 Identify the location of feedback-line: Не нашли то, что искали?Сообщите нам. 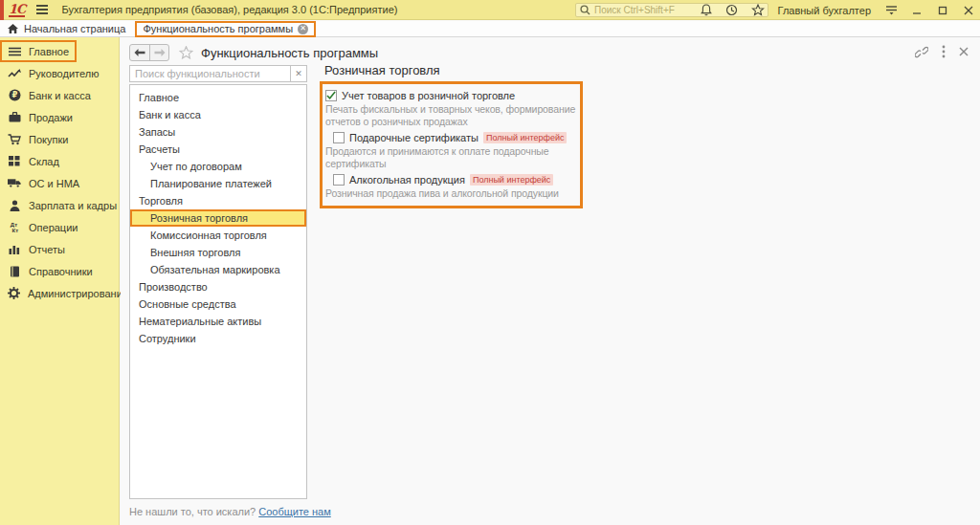
(230, 512).